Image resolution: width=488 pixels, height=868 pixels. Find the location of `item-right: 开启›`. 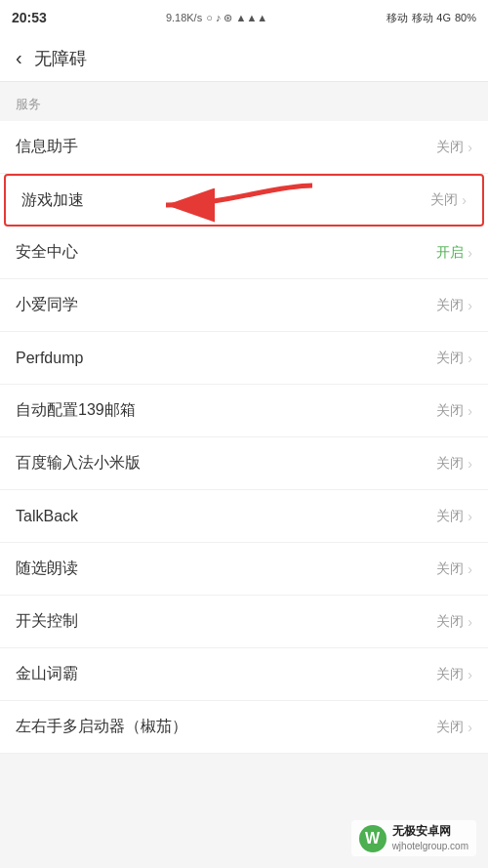

item-right: 开启› is located at coordinates (455, 253).